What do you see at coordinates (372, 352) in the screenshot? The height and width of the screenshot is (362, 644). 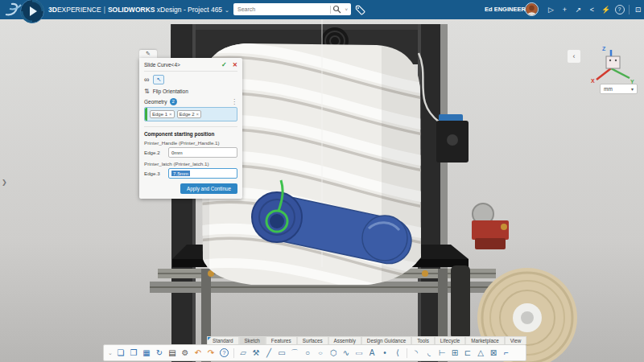 I see `text-icon: A` at bounding box center [372, 352].